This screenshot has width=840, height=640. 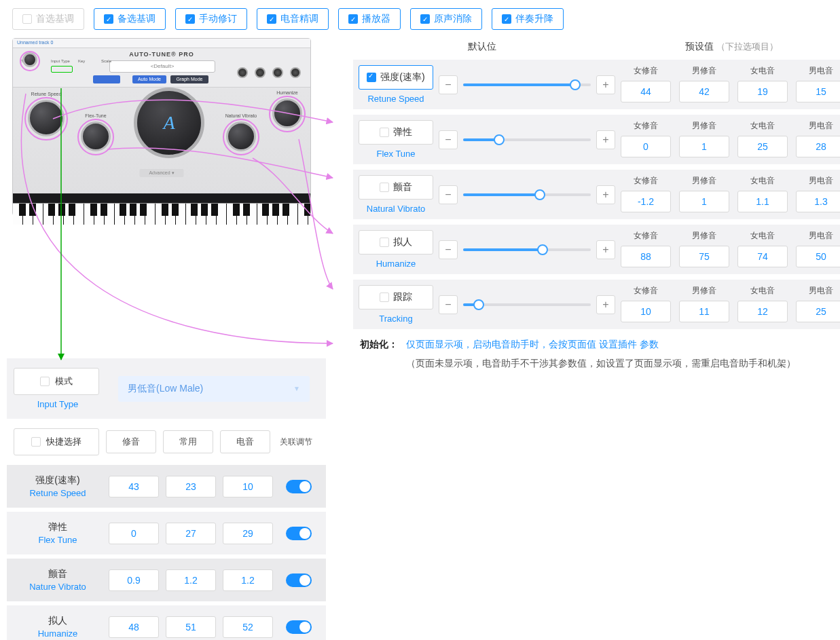 What do you see at coordinates (134, 533) in the screenshot?
I see `quick-val-0: 0` at bounding box center [134, 533].